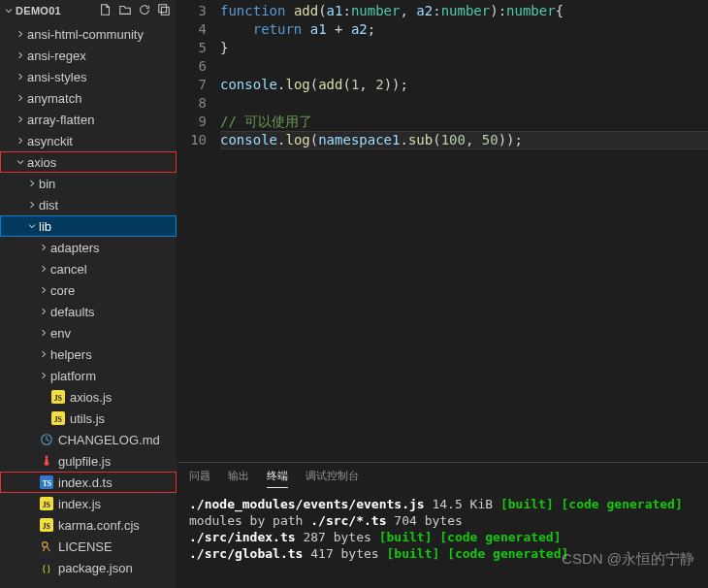 The height and width of the screenshot is (588, 708). What do you see at coordinates (48, 206) in the screenshot?
I see `tree-item-label: dist` at bounding box center [48, 206].